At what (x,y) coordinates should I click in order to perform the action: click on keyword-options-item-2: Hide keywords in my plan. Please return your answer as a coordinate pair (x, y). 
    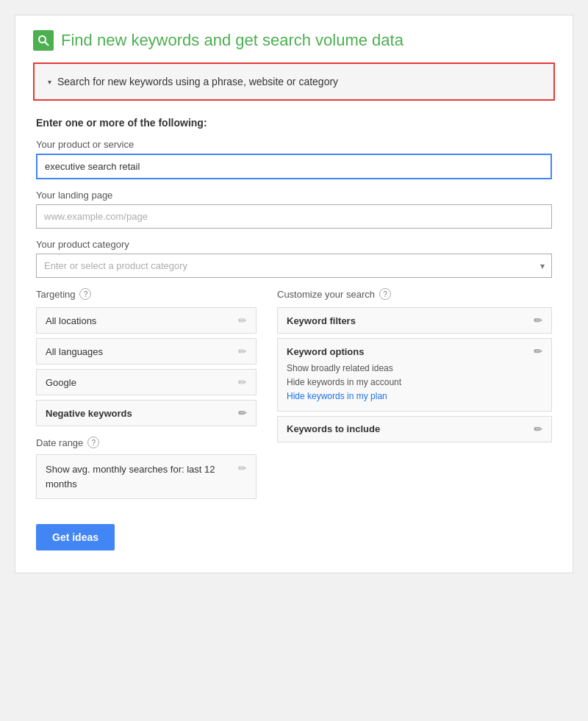
    Looking at the image, I should click on (415, 397).